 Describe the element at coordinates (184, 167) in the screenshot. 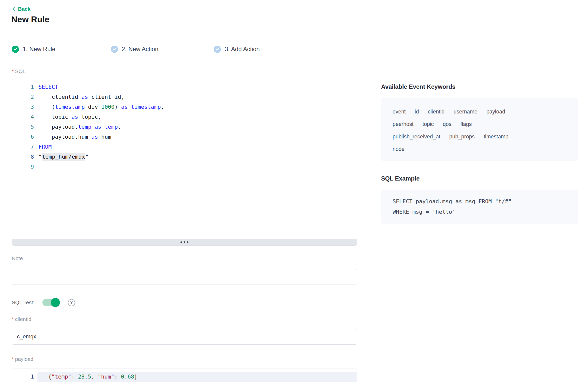

I see `code-line: 9` at that location.